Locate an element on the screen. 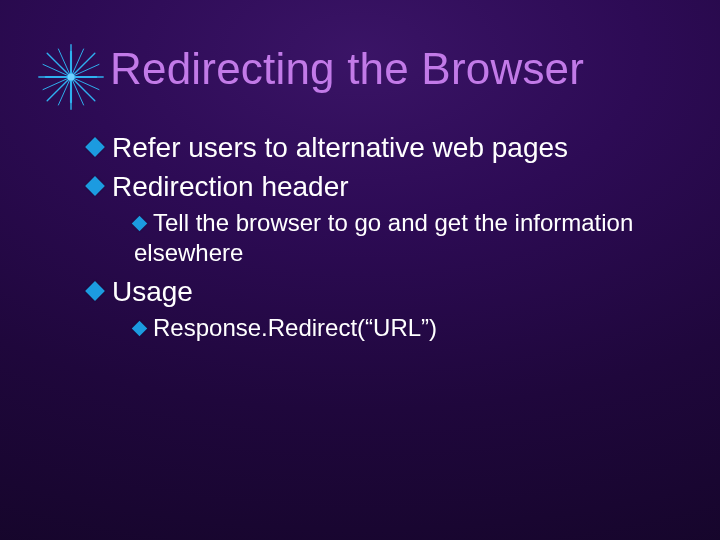  bullet-text: Usage is located at coordinates (152, 292).